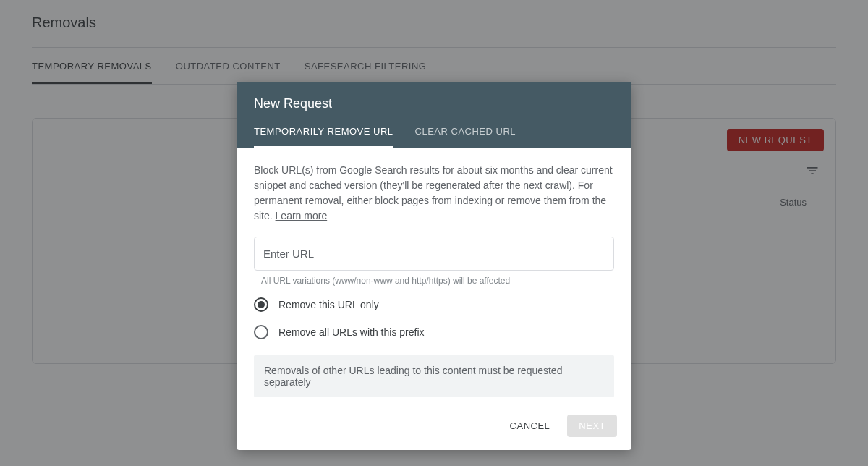 The width and height of the screenshot is (868, 466). Describe the element at coordinates (434, 318) in the screenshot. I see `radio-group: Remove this URL only Remove all URLs wit…` at that location.